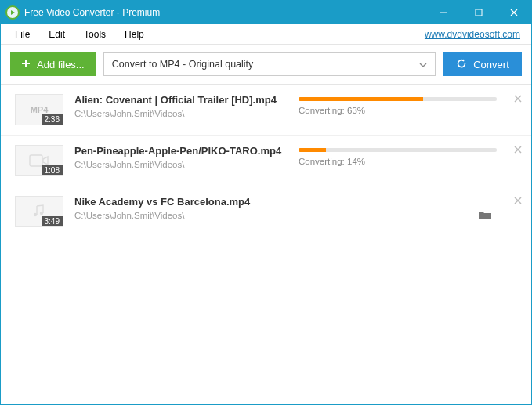 The image size is (532, 405). What do you see at coordinates (461, 64) in the screenshot?
I see `refresh-icon` at bounding box center [461, 64].